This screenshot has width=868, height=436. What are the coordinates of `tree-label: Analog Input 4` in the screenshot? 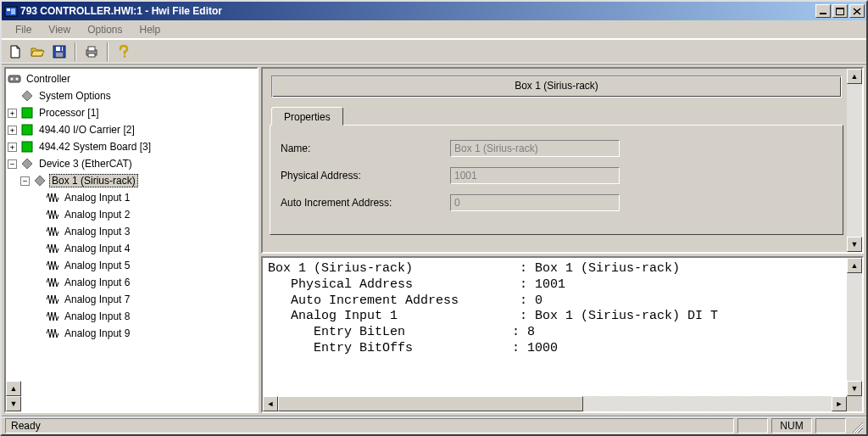 It's located at (97, 249).